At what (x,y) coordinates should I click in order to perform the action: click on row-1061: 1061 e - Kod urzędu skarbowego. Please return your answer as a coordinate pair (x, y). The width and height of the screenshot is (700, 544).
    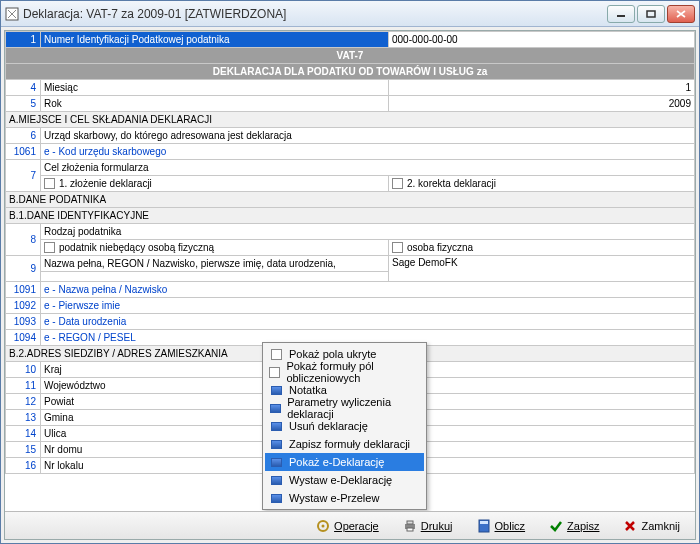
    Looking at the image, I should click on (350, 152).